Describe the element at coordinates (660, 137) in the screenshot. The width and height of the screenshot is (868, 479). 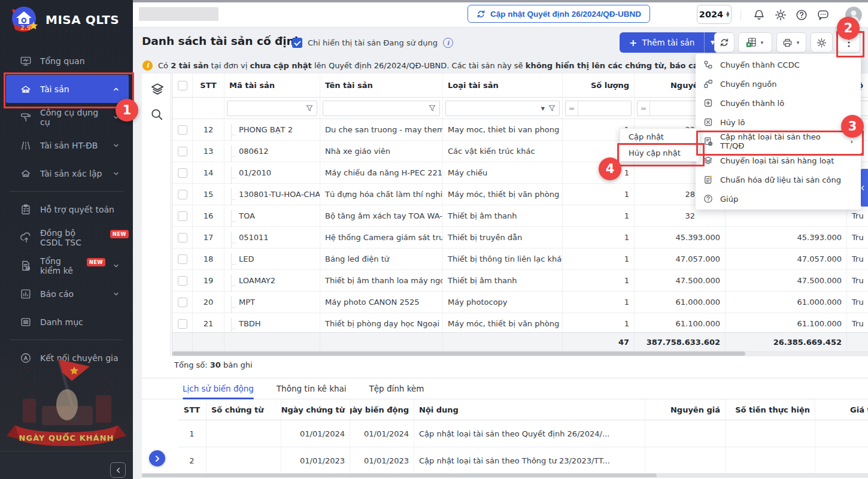
I see `context-item-1: Cập nhật` at that location.